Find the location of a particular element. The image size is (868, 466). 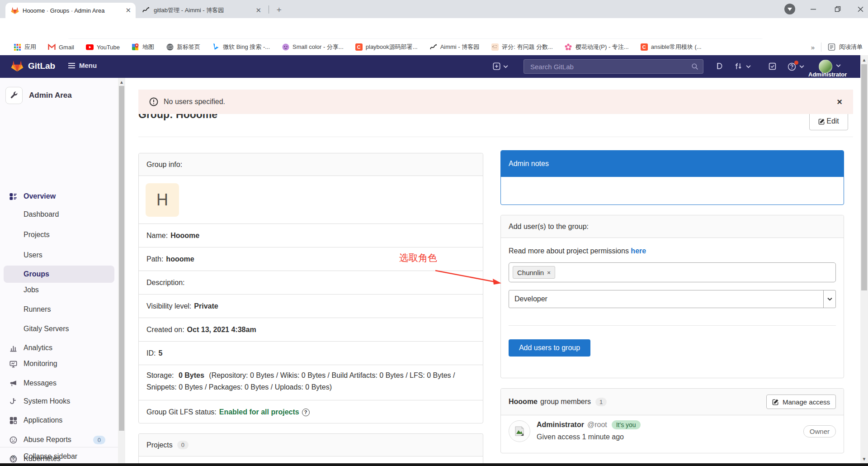

issues-icon is located at coordinates (719, 66).